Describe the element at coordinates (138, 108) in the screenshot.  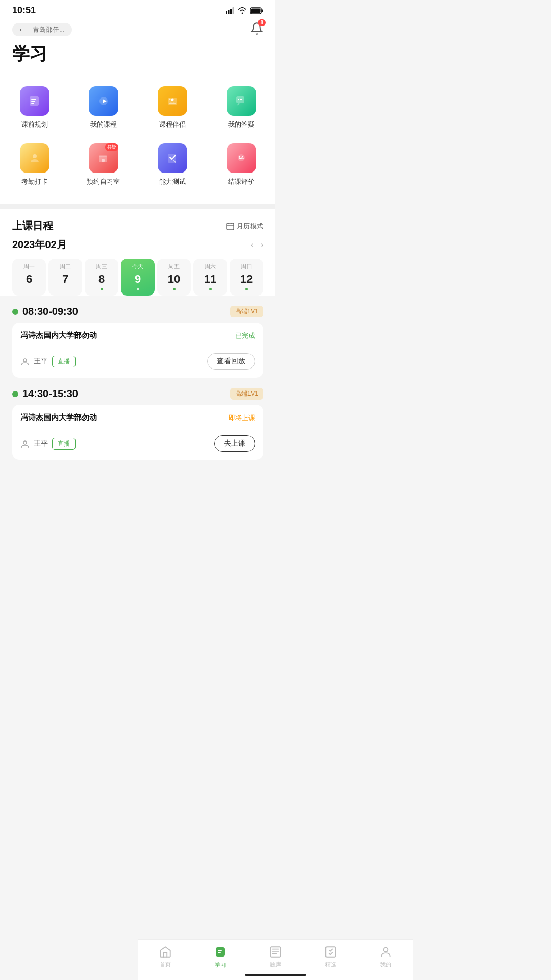
I see `menu-grid-row1: 课前规划 我的课程 课程伴侣` at that location.